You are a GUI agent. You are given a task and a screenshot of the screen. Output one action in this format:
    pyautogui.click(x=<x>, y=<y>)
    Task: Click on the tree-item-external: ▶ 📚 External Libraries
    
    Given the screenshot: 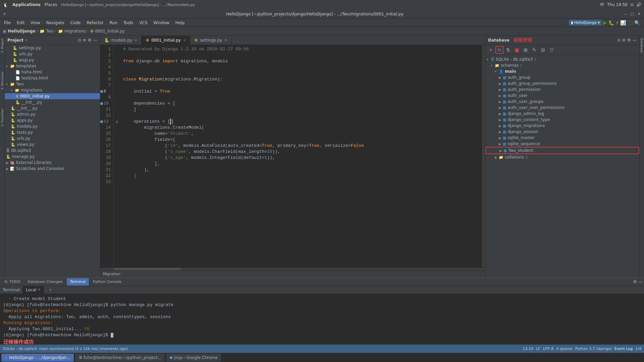 What is the action you would take?
    pyautogui.click(x=52, y=163)
    